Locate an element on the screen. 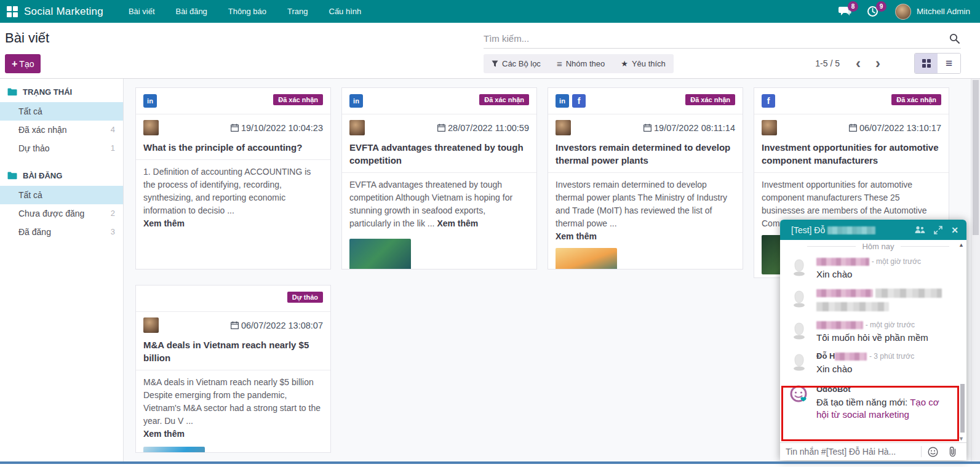  sidebar-item-count: 4 is located at coordinates (113, 129).